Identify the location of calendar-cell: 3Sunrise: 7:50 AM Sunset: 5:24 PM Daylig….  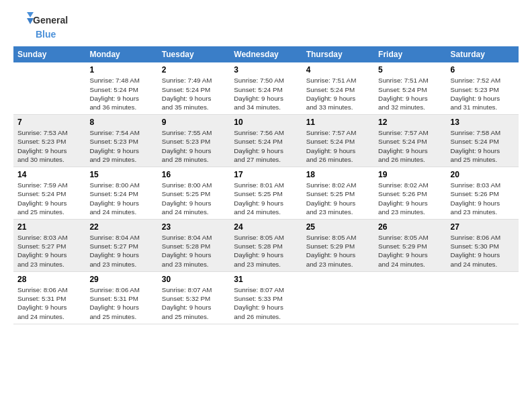
(266, 89).